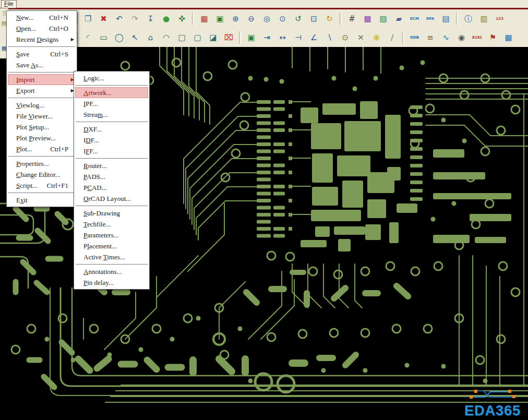 The width and height of the screenshot is (528, 420). What do you see at coordinates (264, 8) in the screenshot?
I see `window-accent-line` at bounding box center [264, 8].